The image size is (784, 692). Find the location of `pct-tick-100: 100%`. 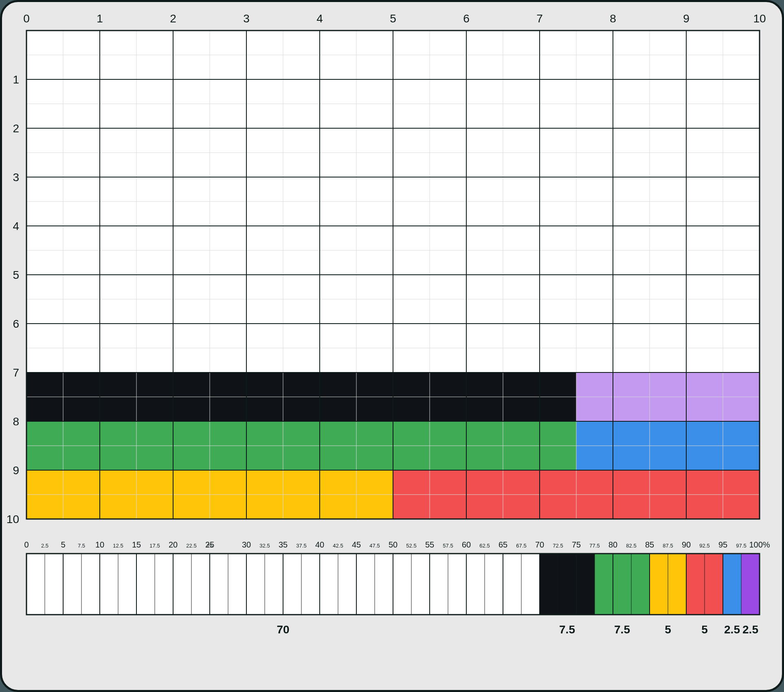

pct-tick-100: 100% is located at coordinates (759, 545).